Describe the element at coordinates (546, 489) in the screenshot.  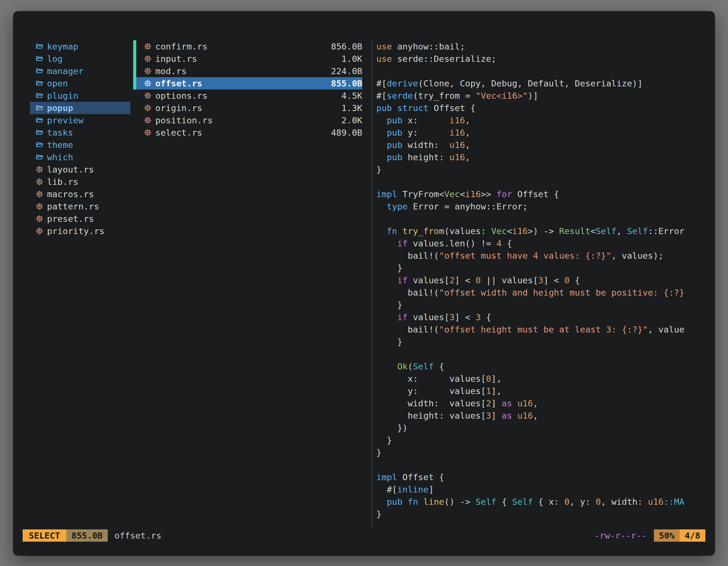
I see `code-line: #[inline]` at that location.